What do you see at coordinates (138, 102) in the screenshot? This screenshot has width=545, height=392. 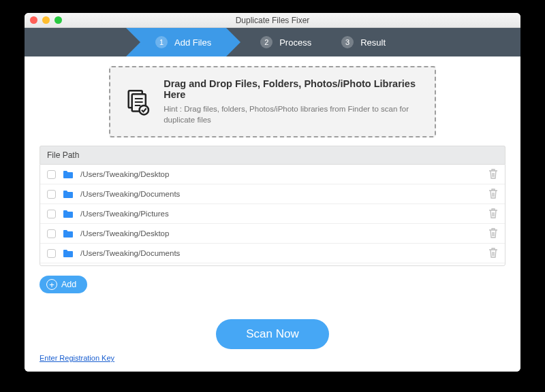 I see `documents-check-icon` at bounding box center [138, 102].